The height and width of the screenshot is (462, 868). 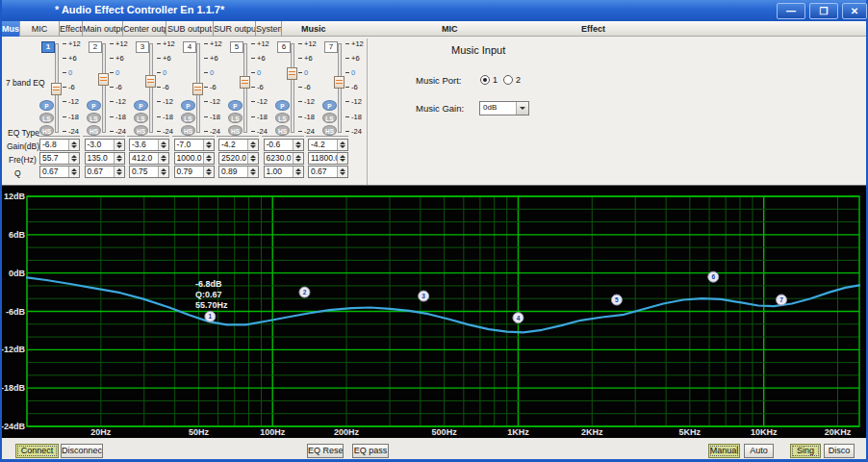 What do you see at coordinates (252, 171) in the screenshot?
I see `band-5-q-spinner` at bounding box center [252, 171].